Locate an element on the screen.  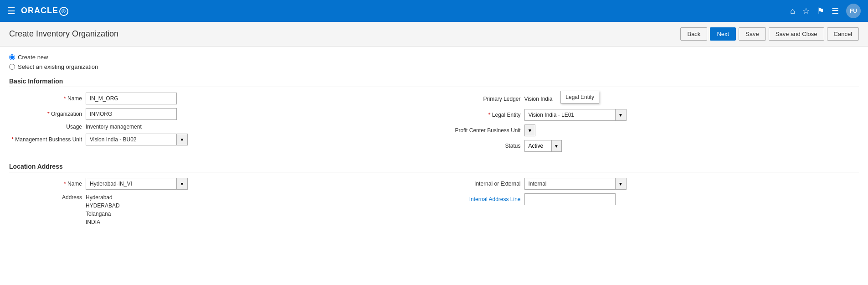
internal-external-dropdown-btn: ▼ is located at coordinates (621, 184).